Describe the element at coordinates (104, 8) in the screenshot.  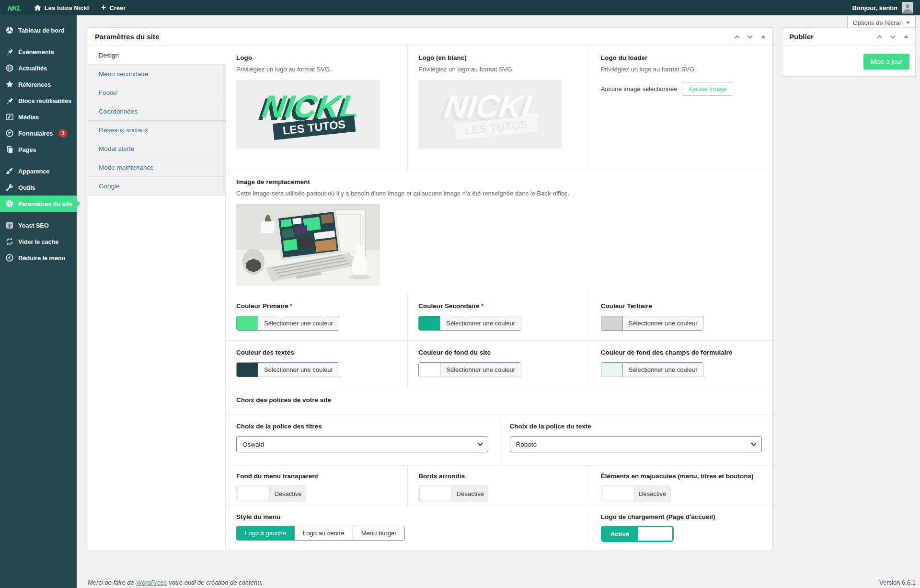
I see `plus-icon: +` at that location.